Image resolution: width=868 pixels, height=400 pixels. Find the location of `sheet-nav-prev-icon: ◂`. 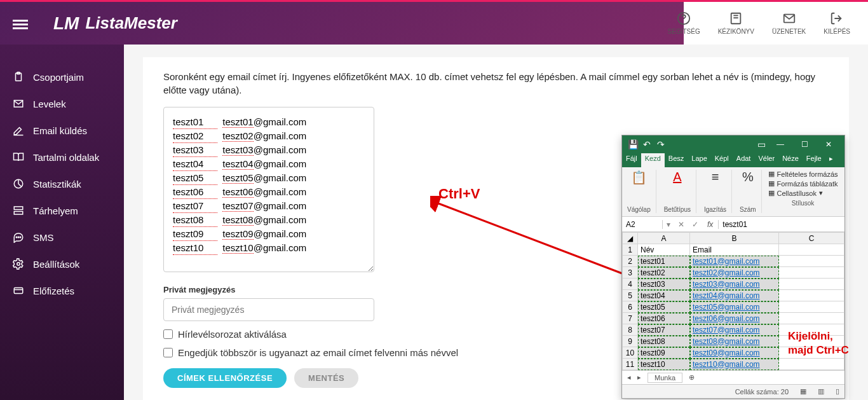

sheet-nav-prev-icon: ◂ is located at coordinates (629, 378).